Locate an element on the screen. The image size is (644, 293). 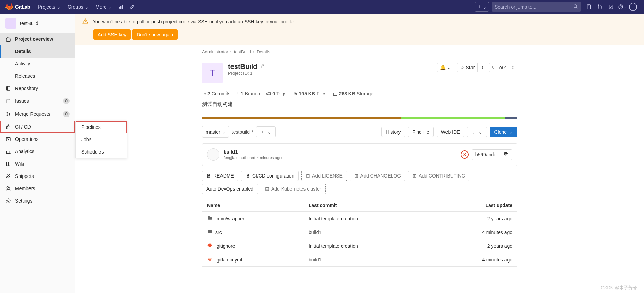
breadcrumb-item: testBuild is located at coordinates (242, 52).